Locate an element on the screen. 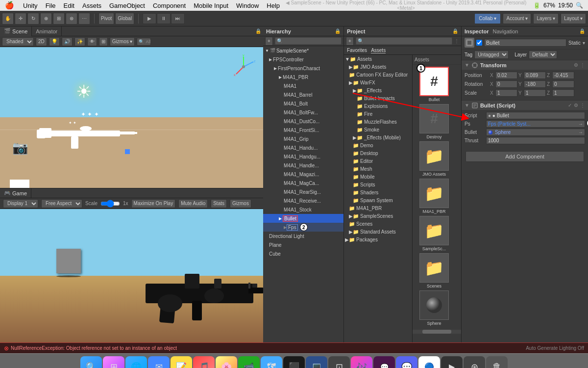  asset-destroy: # Destroy is located at coordinates (434, 122).